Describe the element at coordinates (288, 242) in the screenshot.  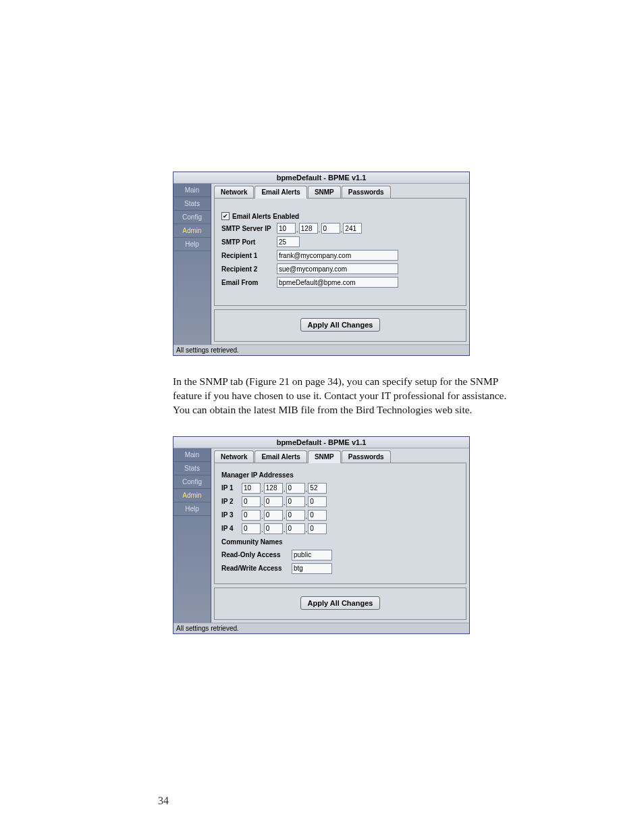
I see `smtp-port-input` at that location.